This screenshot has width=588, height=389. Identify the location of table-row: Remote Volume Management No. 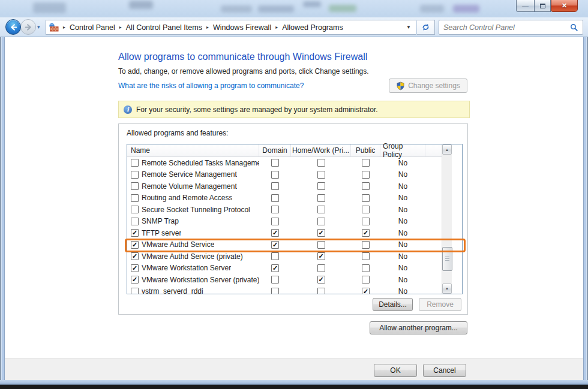
(284, 186).